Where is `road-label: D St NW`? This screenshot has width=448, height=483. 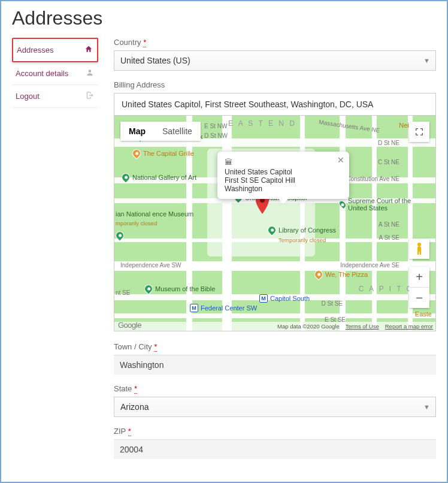
road-label: D St NW is located at coordinates (216, 135).